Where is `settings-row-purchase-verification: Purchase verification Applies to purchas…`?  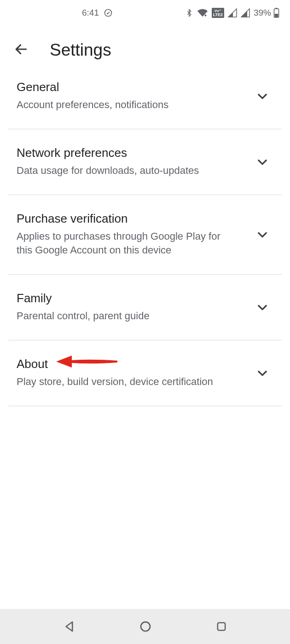 settings-row-purchase-verification: Purchase verification Applies to purchas… is located at coordinates (145, 235).